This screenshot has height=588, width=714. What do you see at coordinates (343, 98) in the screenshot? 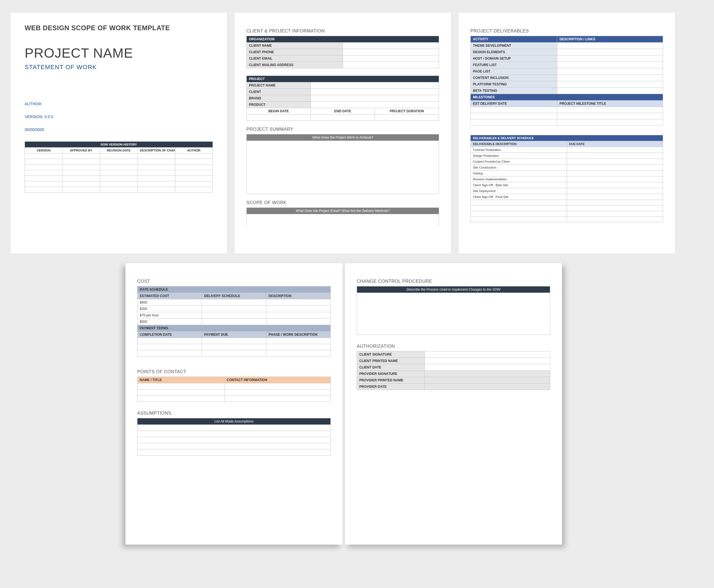
I see `project-table: PROJECT PROJECT NAME CLIENT BRAND PRODUC…` at bounding box center [343, 98].